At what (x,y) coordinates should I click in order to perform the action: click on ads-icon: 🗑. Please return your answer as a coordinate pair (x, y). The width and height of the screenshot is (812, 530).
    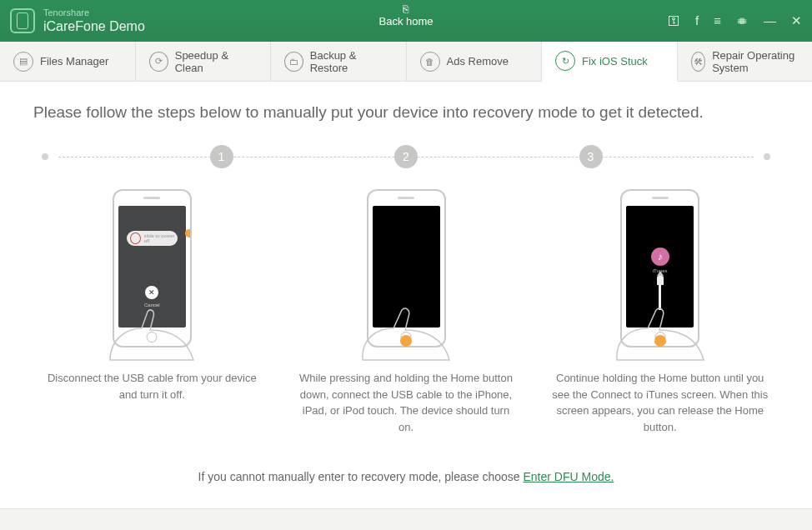
    Looking at the image, I should click on (430, 62).